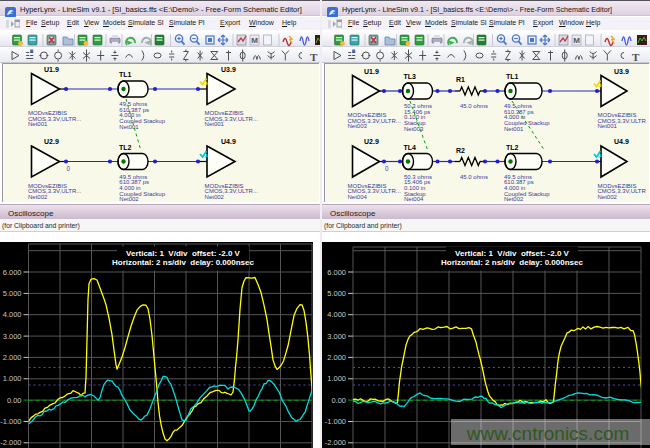 This screenshot has height=448, width=650. I want to click on svg-text: TL3, so click(410, 76).